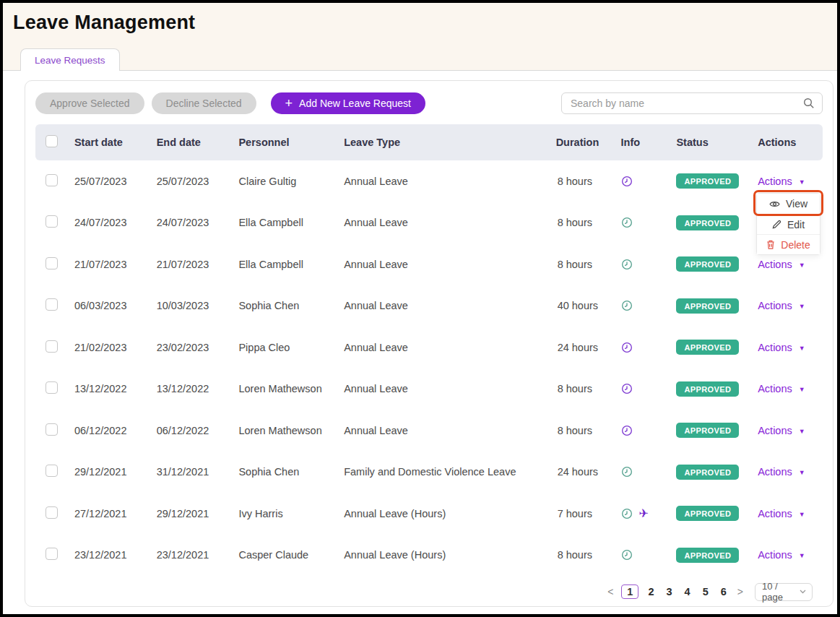 This screenshot has height=617, width=840. I want to click on search-icon, so click(809, 103).